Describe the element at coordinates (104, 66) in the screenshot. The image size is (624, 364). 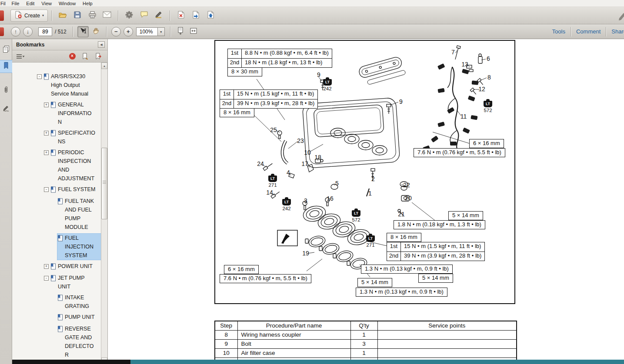
I see `scrollbar-up-button: ▲` at that location.